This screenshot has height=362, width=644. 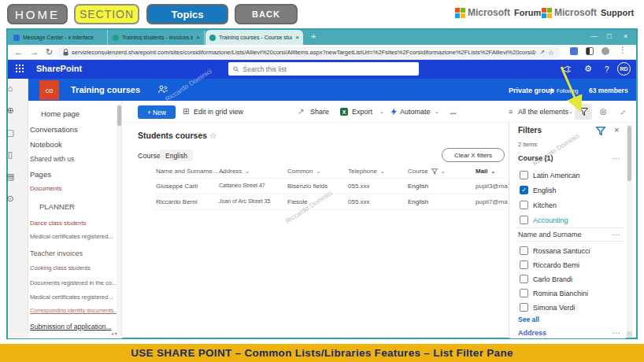 What do you see at coordinates (607, 69) in the screenshot?
I see `help-icon: ?` at bounding box center [607, 69].